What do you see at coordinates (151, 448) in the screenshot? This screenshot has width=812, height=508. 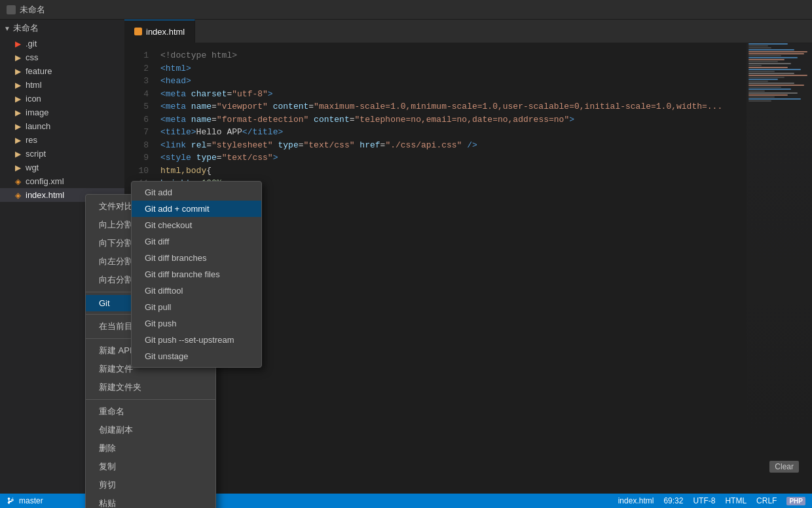 I see `menu-delete: 删除` at bounding box center [151, 448].